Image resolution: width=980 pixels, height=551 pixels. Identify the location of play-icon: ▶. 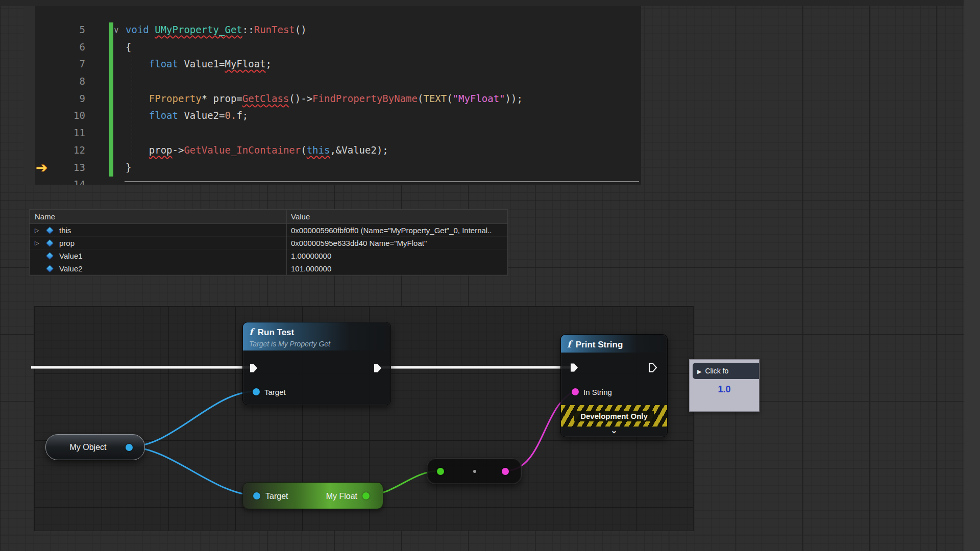
(699, 371).